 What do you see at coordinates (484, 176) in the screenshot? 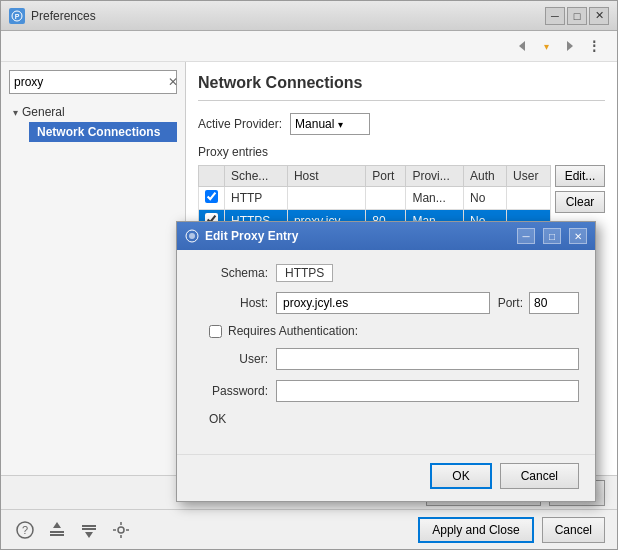
I see `col-auth: Auth` at bounding box center [484, 176].